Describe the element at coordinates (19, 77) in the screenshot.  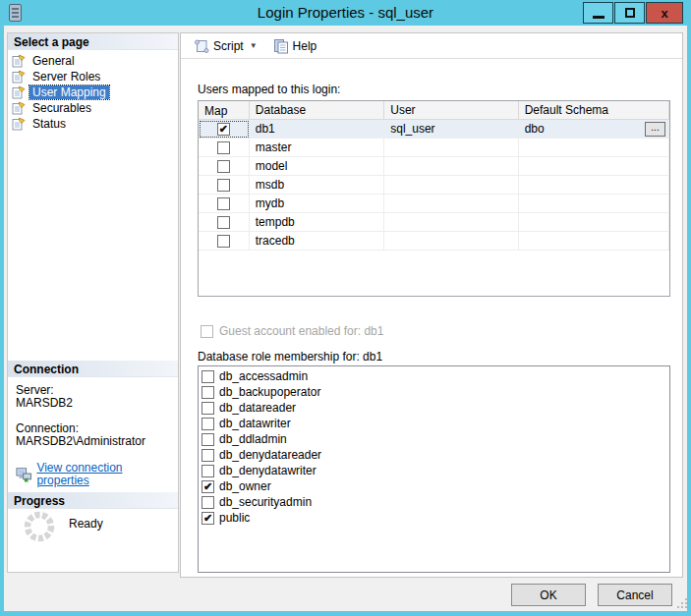
I see `page-icon` at that location.